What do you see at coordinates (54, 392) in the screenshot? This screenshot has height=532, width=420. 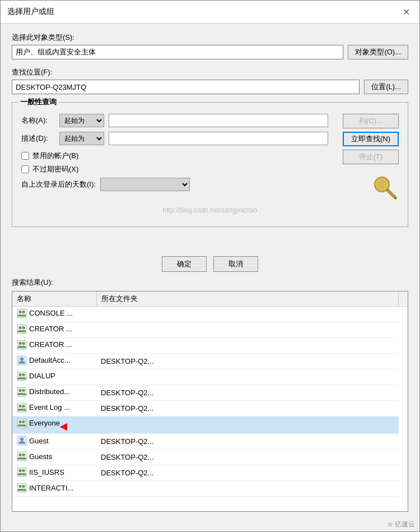 I see `user-icon-cell: Distributed...` at bounding box center [54, 392].